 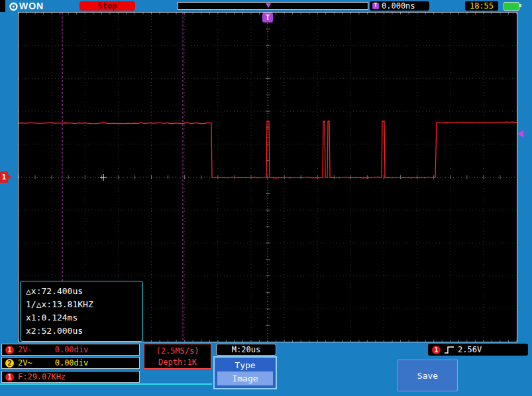 I want to click on channel2-scale: 2V~, so click(x=25, y=363).